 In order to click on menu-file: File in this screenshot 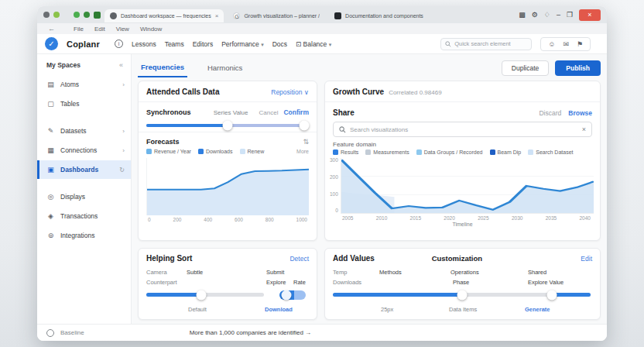, I will do `click(79, 29)`.